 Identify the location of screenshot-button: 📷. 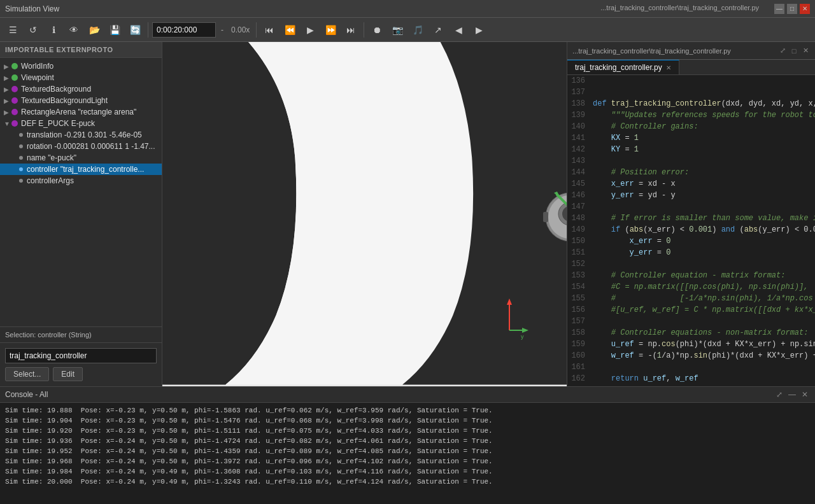
(397, 30).